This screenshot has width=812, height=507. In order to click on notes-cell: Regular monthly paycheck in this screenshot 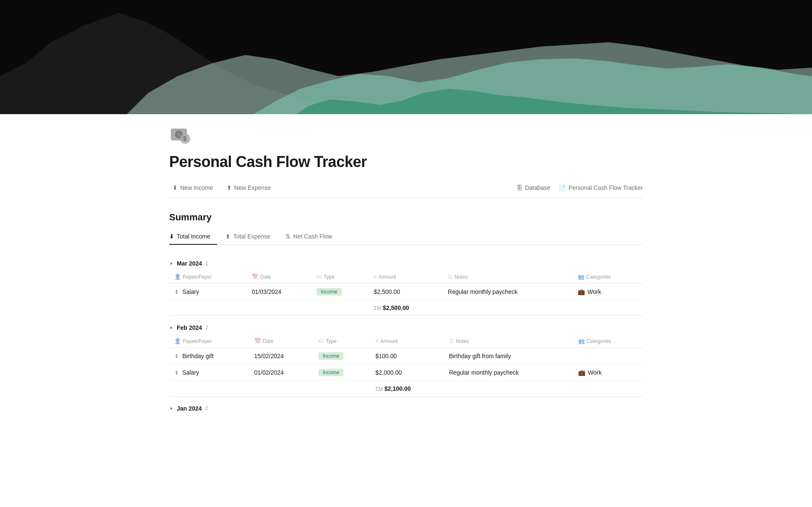, I will do `click(508, 373)`.